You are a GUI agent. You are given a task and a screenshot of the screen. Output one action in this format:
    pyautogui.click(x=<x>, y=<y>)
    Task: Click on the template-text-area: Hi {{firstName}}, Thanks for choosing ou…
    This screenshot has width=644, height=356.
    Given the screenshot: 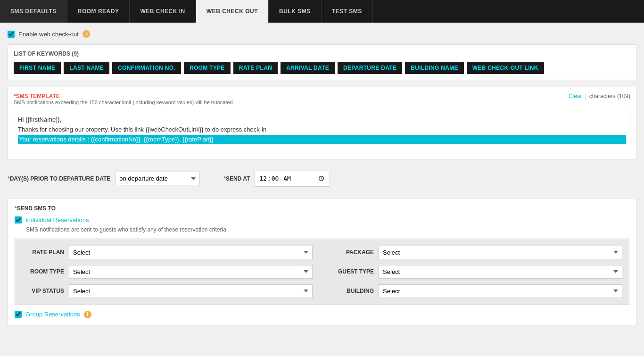 What is the action you would take?
    pyautogui.click(x=322, y=132)
    